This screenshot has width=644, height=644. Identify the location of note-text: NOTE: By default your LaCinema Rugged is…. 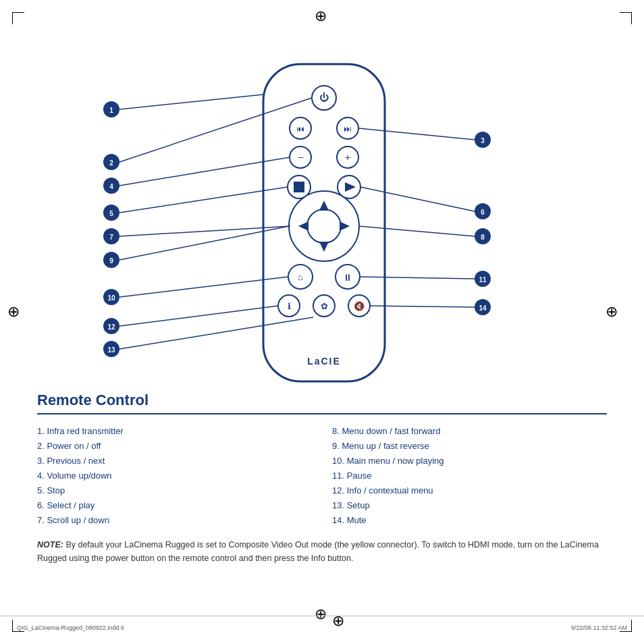
(322, 552).